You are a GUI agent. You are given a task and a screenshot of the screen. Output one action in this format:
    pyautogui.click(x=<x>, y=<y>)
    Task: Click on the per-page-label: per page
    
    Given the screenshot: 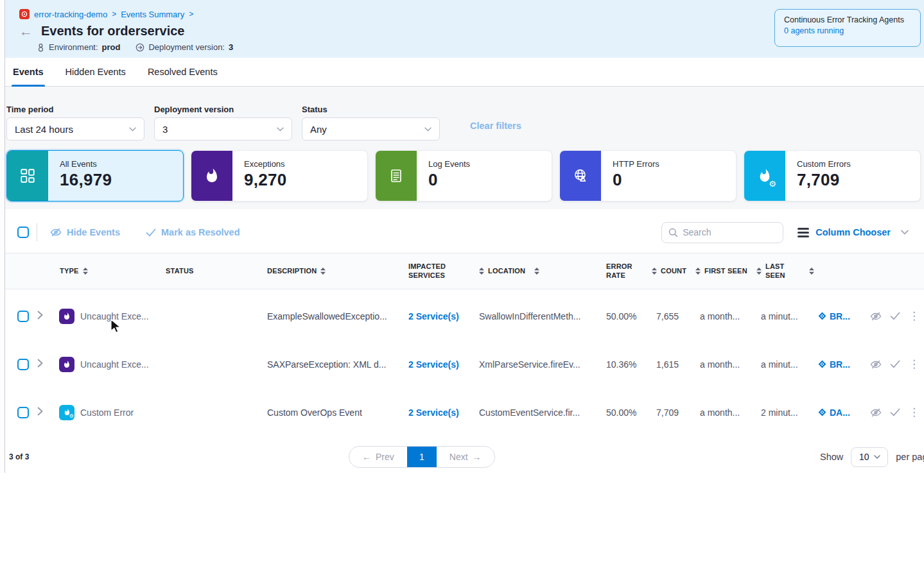 What is the action you would take?
    pyautogui.click(x=910, y=457)
    